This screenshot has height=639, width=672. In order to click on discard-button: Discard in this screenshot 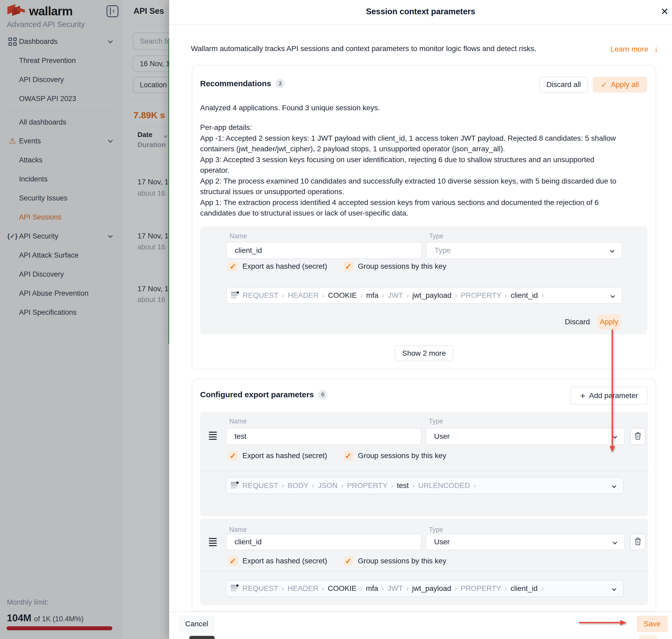, I will do `click(577, 322)`.